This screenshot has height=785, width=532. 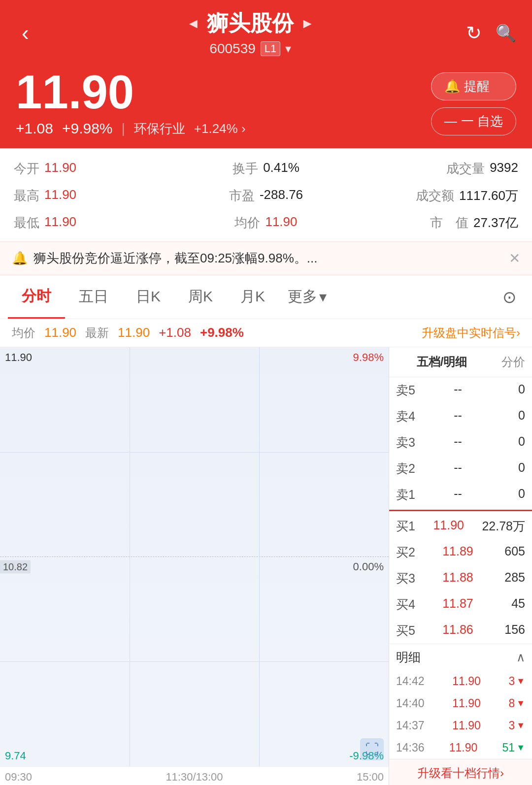 I want to click on price-change: +1.08, so click(x=34, y=129).